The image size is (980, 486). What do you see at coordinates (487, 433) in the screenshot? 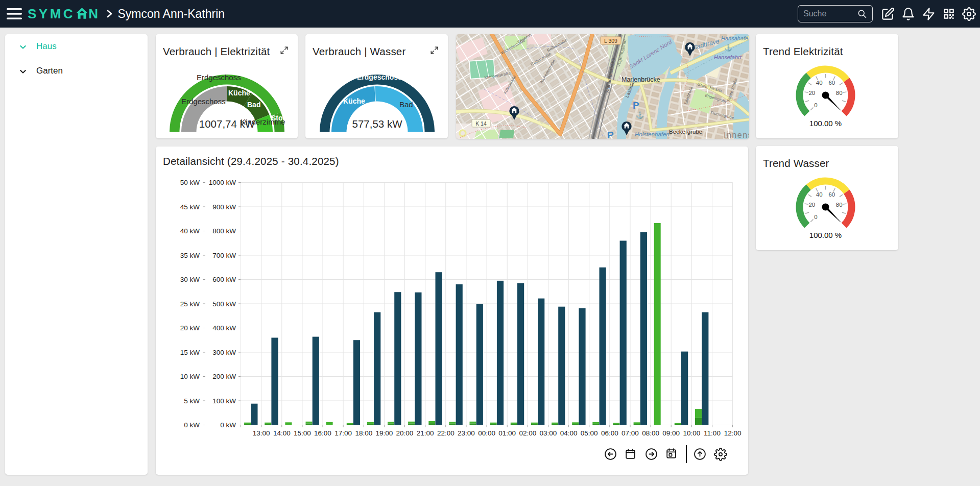
I see `svg-text: 00:00` at bounding box center [487, 433].